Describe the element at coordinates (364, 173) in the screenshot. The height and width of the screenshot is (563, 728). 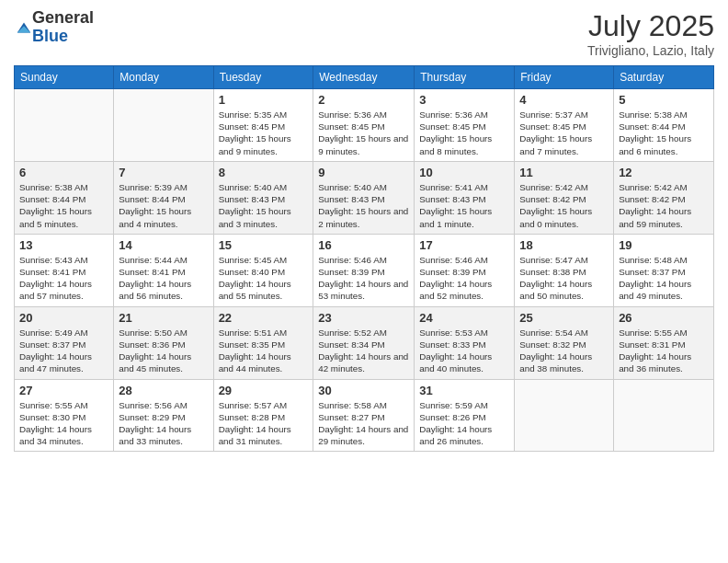
I see `day-number: 9` at that location.